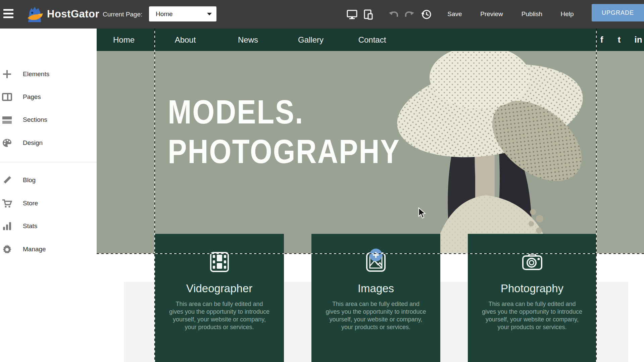 The height and width of the screenshot is (362, 644). What do you see at coordinates (183, 14) in the screenshot?
I see `page-select-dropdown: Home` at bounding box center [183, 14].